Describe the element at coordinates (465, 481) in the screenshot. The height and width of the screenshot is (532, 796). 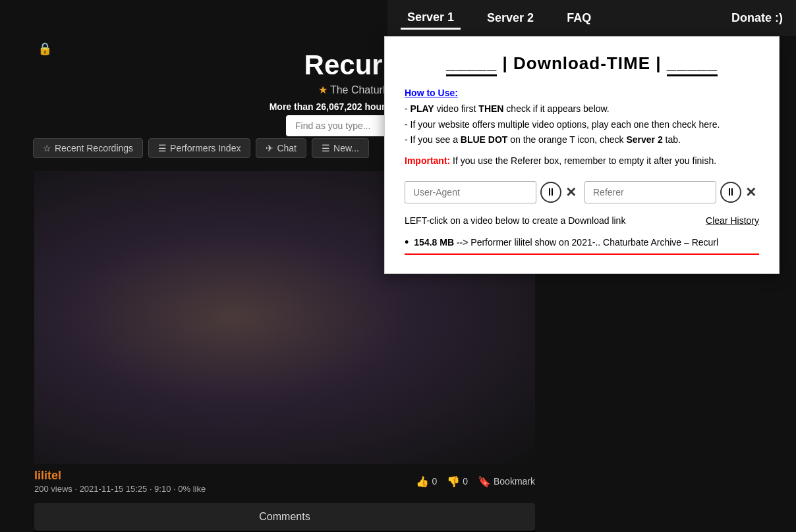
I see `thumbs-down-count: 0` at that location.